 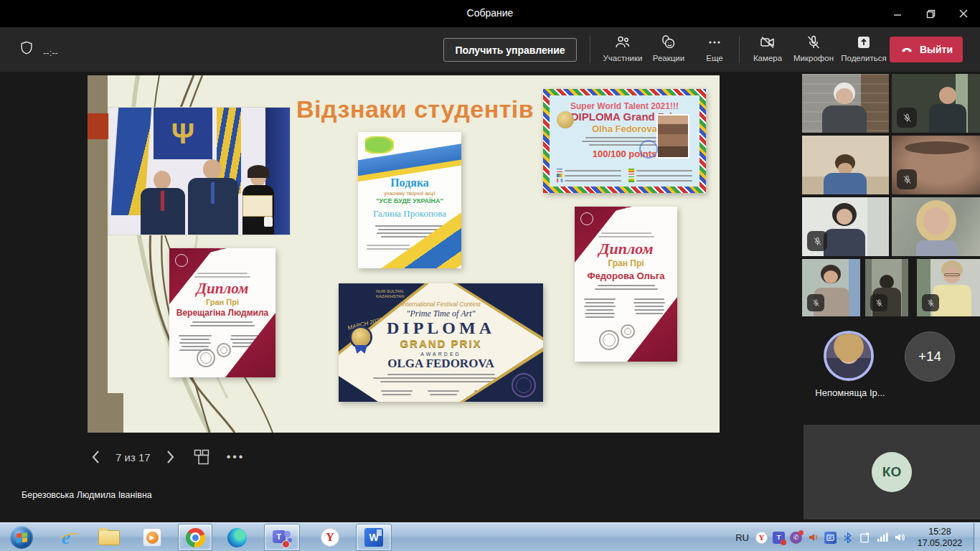 What do you see at coordinates (930, 14) in the screenshot?
I see `restore-button` at bounding box center [930, 14].